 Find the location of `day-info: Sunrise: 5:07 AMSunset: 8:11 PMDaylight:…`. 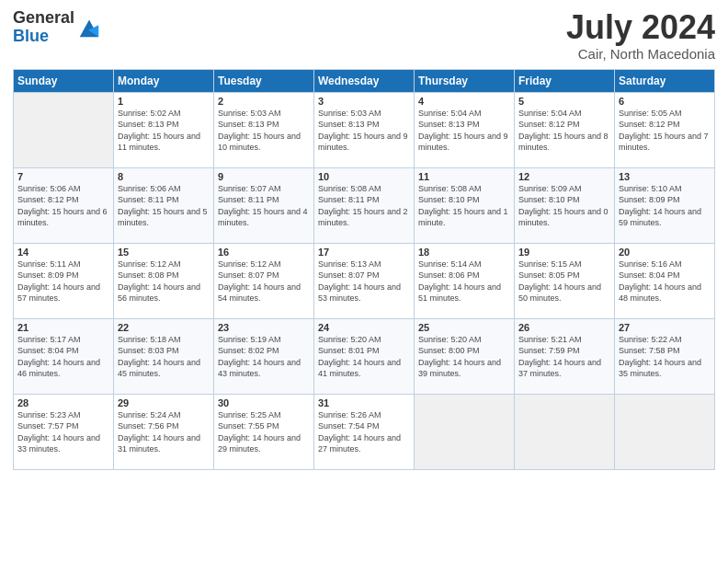

day-info: Sunrise: 5:07 AMSunset: 8:11 PMDaylight:… is located at coordinates (264, 206).